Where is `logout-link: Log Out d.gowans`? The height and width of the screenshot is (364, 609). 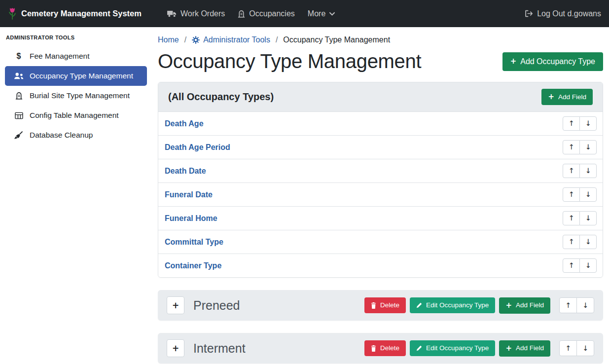
logout-link: Log Out d.gowans is located at coordinates (563, 14).